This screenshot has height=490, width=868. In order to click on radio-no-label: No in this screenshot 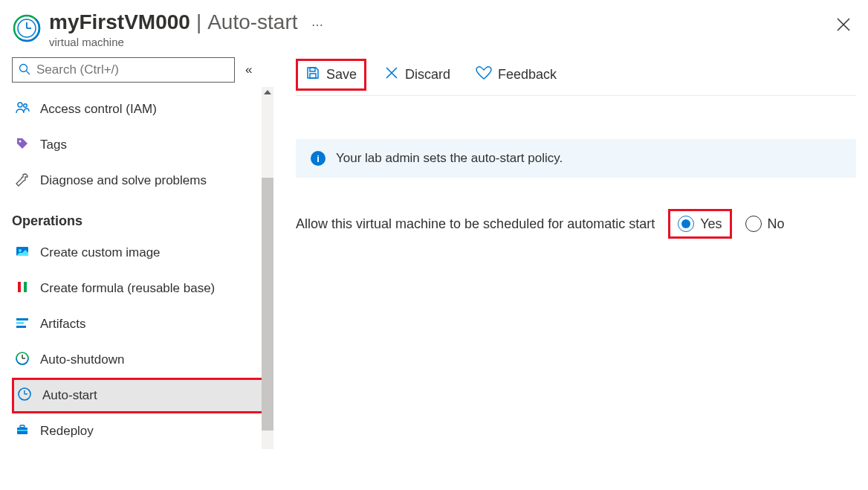, I will do `click(776, 225)`.